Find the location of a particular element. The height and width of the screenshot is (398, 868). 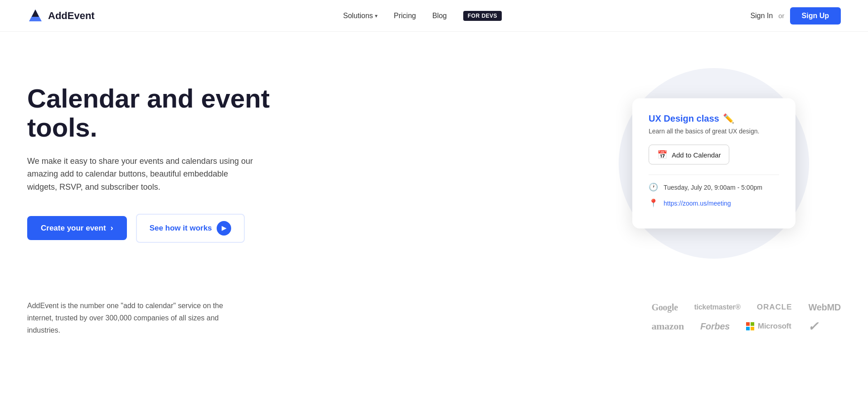

pencil-emoji: ✏️ is located at coordinates (729, 118).